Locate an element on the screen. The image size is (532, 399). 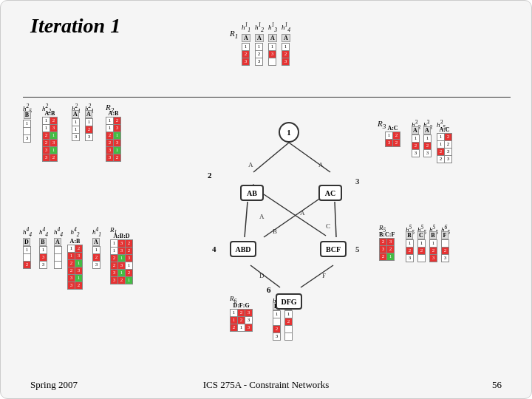
footer-page: 56 is located at coordinates (497, 385).